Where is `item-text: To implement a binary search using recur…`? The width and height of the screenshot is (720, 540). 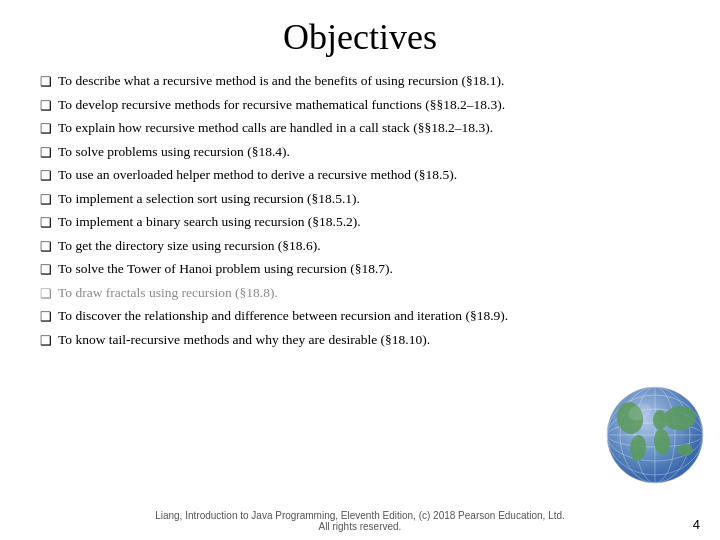
item-text: To implement a binary search using recur… is located at coordinates (374, 222).